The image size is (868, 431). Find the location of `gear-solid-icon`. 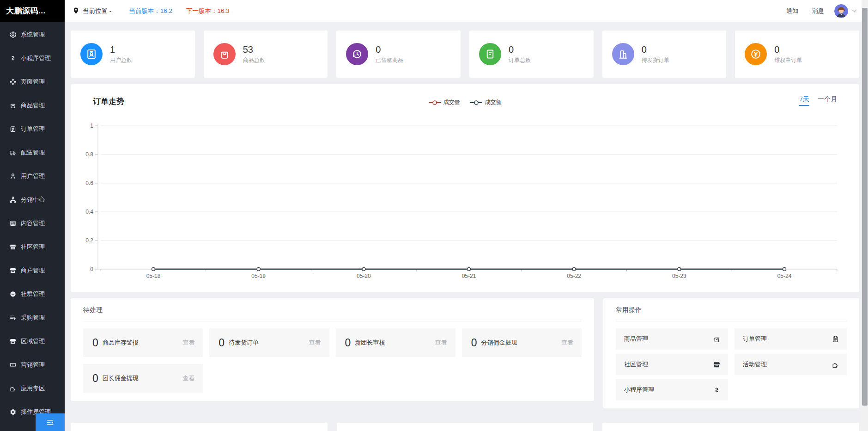

gear-solid-icon is located at coordinates (13, 412).